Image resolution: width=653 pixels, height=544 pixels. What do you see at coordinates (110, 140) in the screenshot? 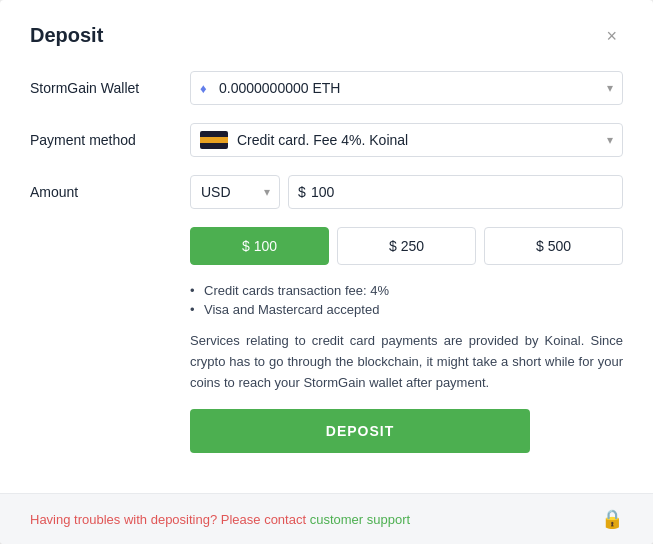
I see `payment-method-label: Payment method` at bounding box center [110, 140].